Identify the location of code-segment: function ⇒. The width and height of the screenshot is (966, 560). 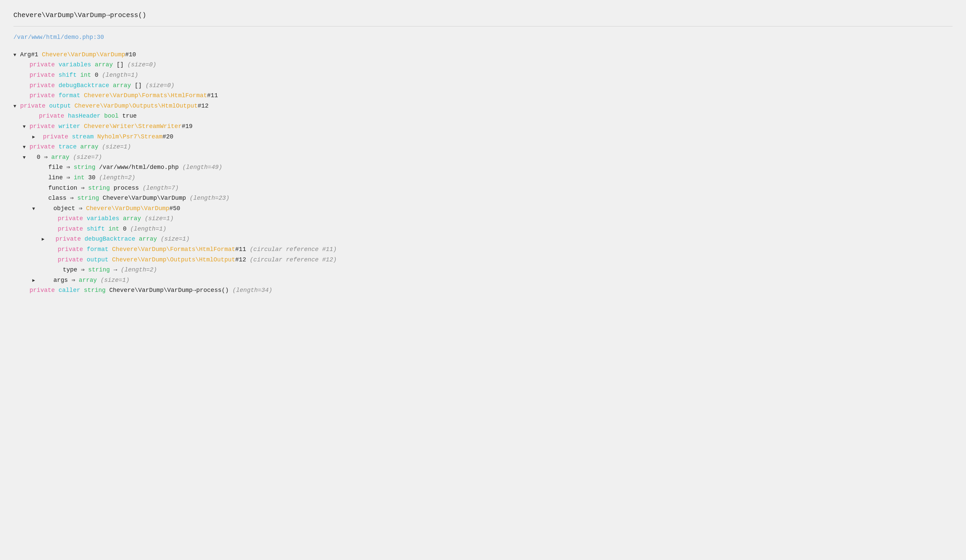
(68, 188).